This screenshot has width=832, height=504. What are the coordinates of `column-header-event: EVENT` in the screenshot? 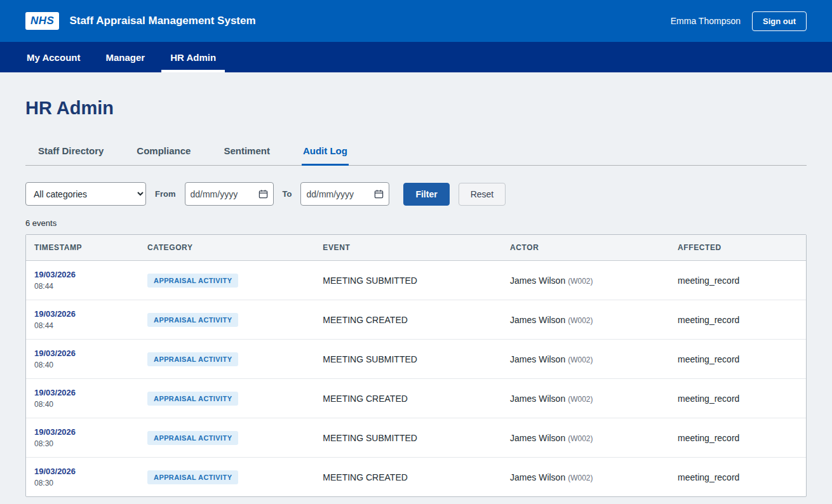 It's located at (408, 248).